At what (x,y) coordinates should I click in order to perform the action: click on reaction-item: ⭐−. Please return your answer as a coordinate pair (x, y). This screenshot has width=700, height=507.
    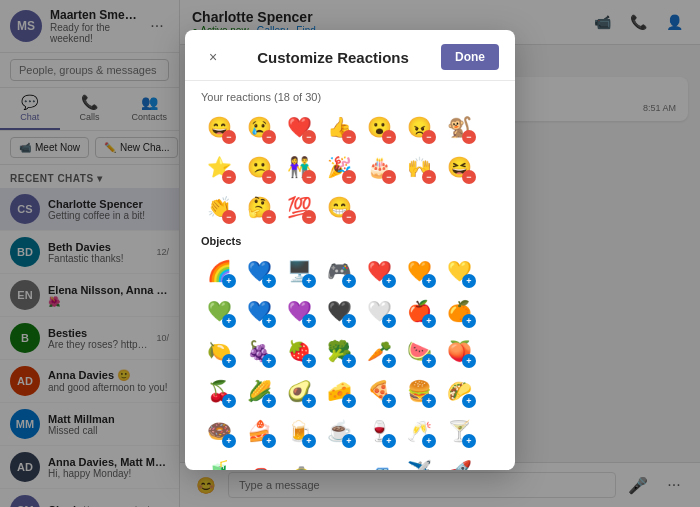
    Looking at the image, I should click on (219, 167).